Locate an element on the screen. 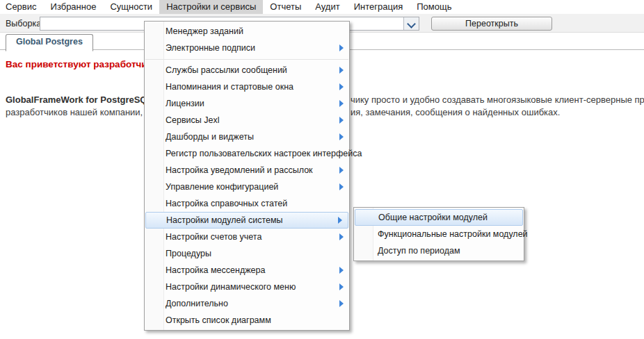 The height and width of the screenshot is (339, 644). menubar-item-settings-services: Настройки и сервисы is located at coordinates (211, 7).